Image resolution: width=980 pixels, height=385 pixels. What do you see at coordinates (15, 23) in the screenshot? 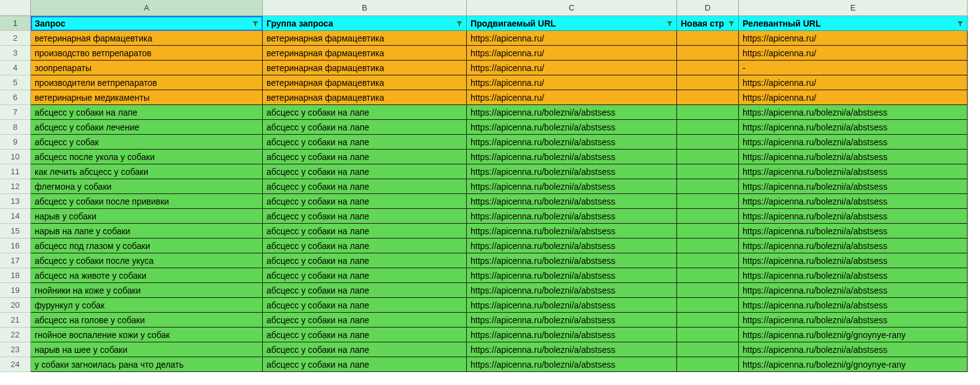
I see `row-header-1: 1` at bounding box center [15, 23].